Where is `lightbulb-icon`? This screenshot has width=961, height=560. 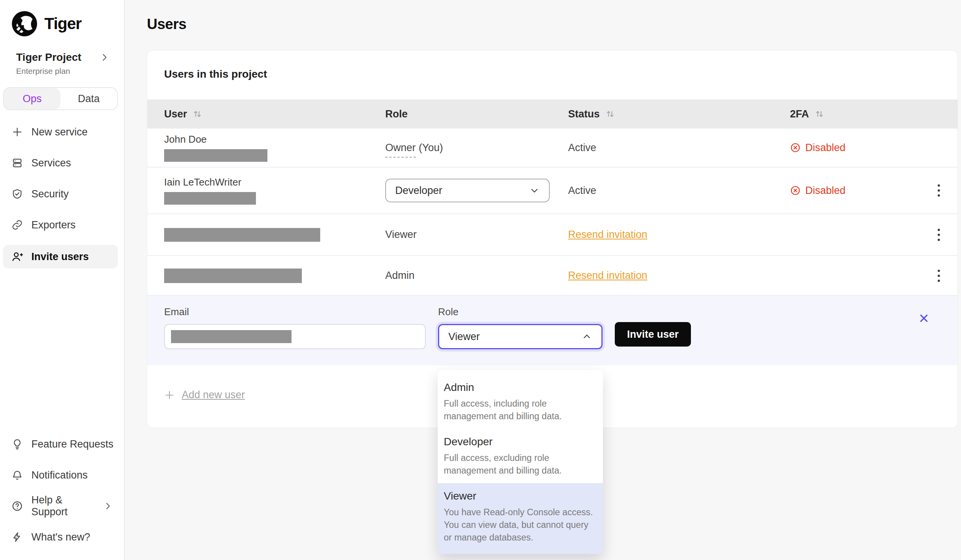
lightbulb-icon is located at coordinates (17, 444).